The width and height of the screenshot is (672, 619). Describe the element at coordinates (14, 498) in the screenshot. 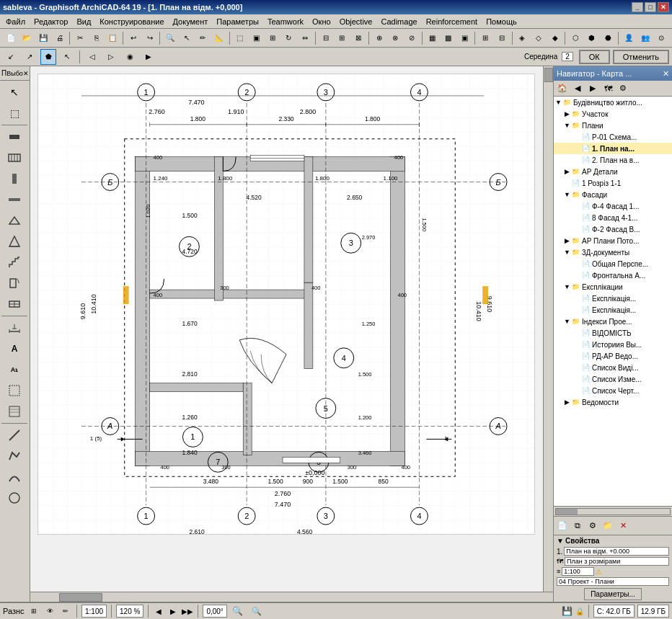

I see `tool-circle` at that location.